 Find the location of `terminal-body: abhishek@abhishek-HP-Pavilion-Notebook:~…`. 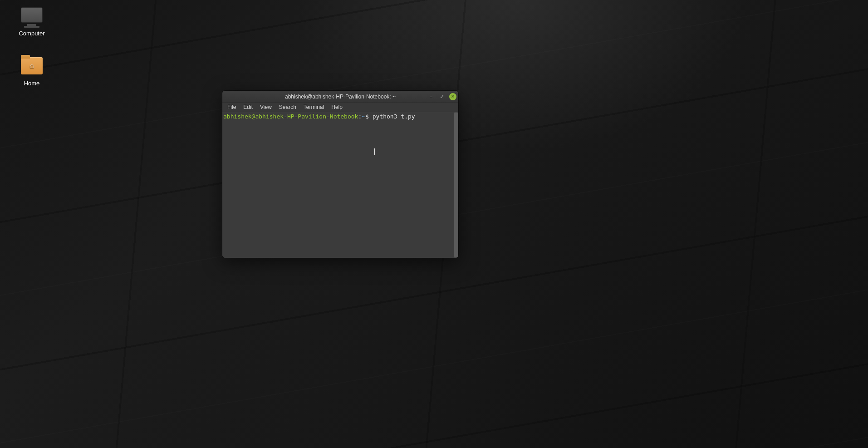

terminal-body: abhishek@abhishek-HP-Pavilion-Notebook:~… is located at coordinates (340, 185).